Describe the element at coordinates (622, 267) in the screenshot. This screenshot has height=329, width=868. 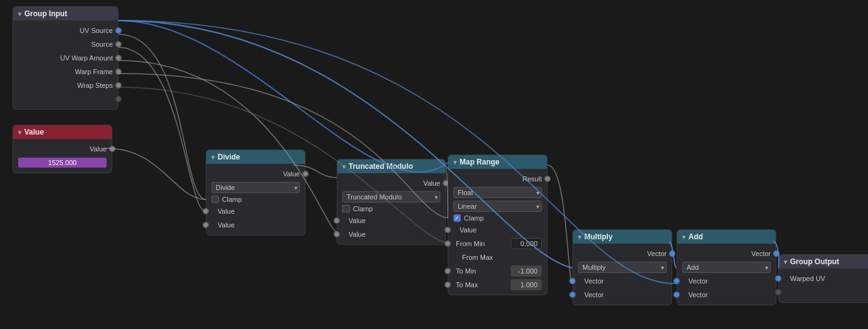
I see `mul-row-mode: Multiply` at that location.